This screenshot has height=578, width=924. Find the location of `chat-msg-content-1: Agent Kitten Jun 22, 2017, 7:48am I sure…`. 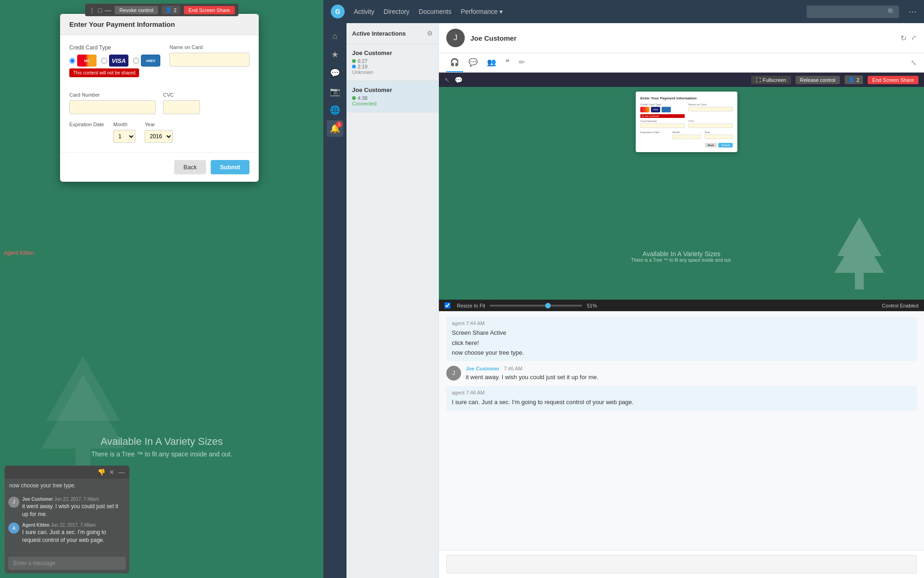

chat-msg-content-1: Agent Kitten Jun 22, 2017, 7:48am I sure… is located at coordinates (74, 534).